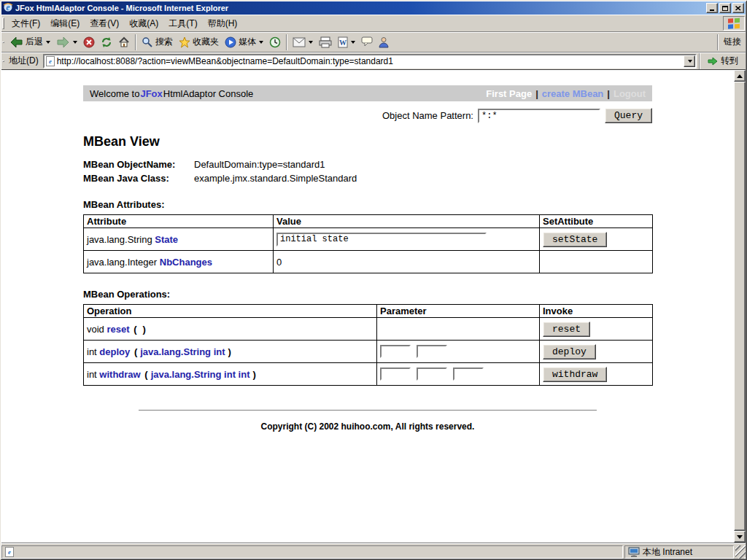  Describe the element at coordinates (630, 93) in the screenshot. I see `logout-link: Logout` at that location.